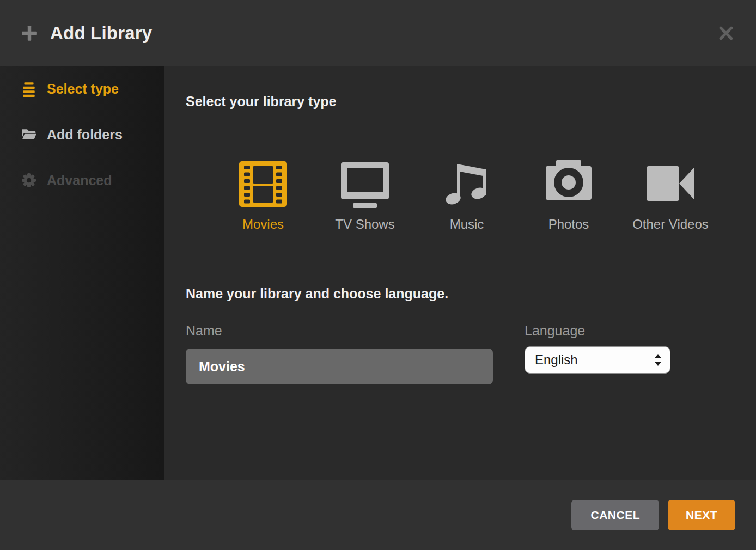 The height and width of the screenshot is (550, 756). Describe the element at coordinates (378, 515) in the screenshot. I see `dialog-footer: CANCEL NEXT` at that location.